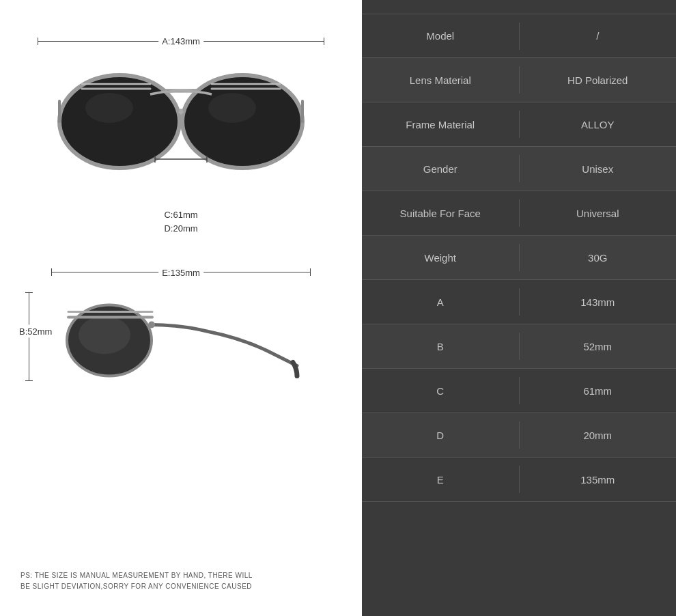  I want to click on ps-note: PS: THE SIZE IS MANUAL MEASUREMENT BY HA…, so click(137, 581).